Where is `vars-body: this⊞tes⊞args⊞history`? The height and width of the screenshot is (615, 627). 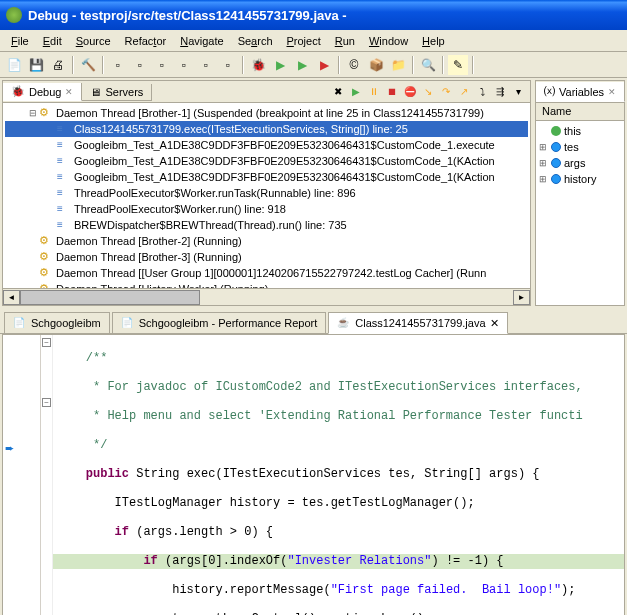 vars-body: this⊞tes⊞args⊞history is located at coordinates (580, 213).